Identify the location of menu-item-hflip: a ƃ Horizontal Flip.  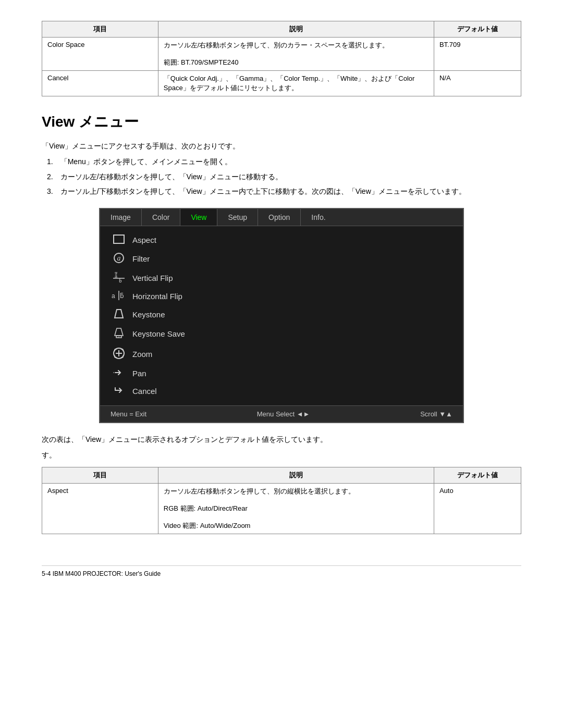
(282, 297).